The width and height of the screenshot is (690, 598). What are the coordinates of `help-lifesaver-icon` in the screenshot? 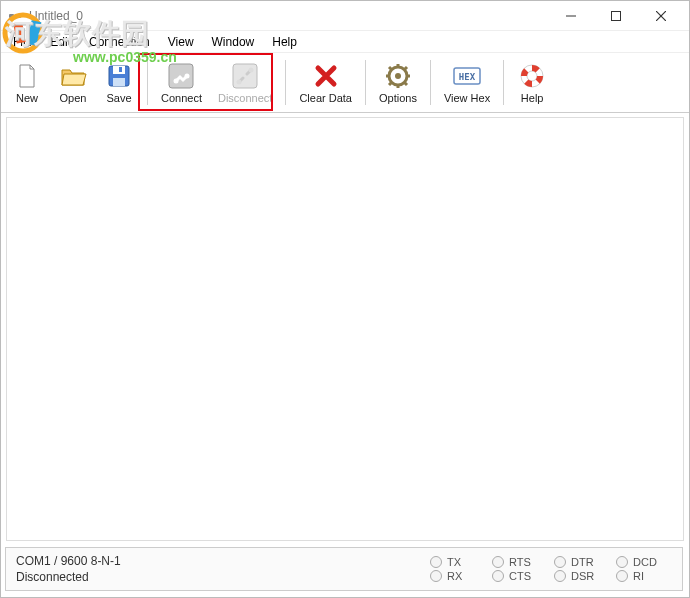 It's located at (532, 76).